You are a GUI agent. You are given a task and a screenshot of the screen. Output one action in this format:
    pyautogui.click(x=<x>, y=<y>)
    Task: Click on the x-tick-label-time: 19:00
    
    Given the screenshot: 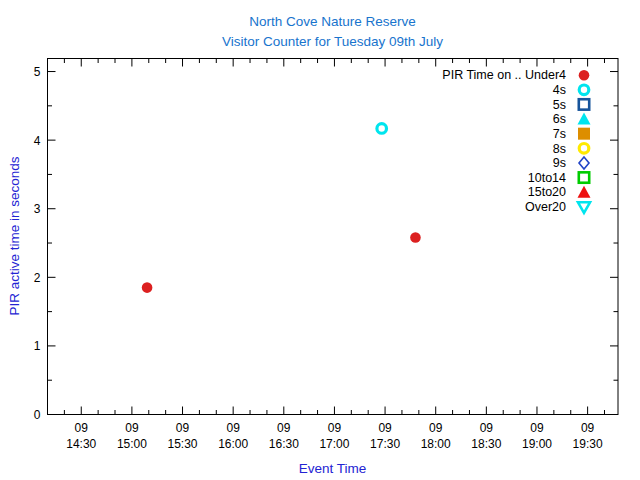 What is the action you would take?
    pyautogui.click(x=537, y=444)
    